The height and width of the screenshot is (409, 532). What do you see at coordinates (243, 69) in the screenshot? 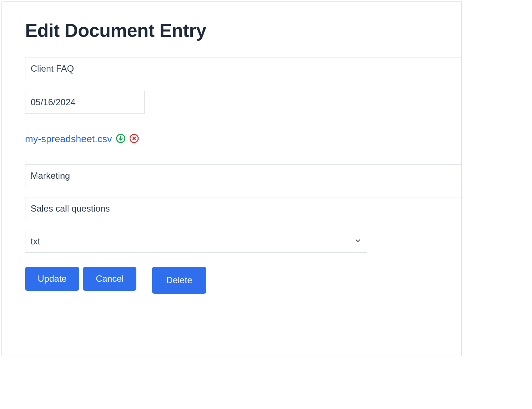
I see `document-name-input` at bounding box center [243, 69].